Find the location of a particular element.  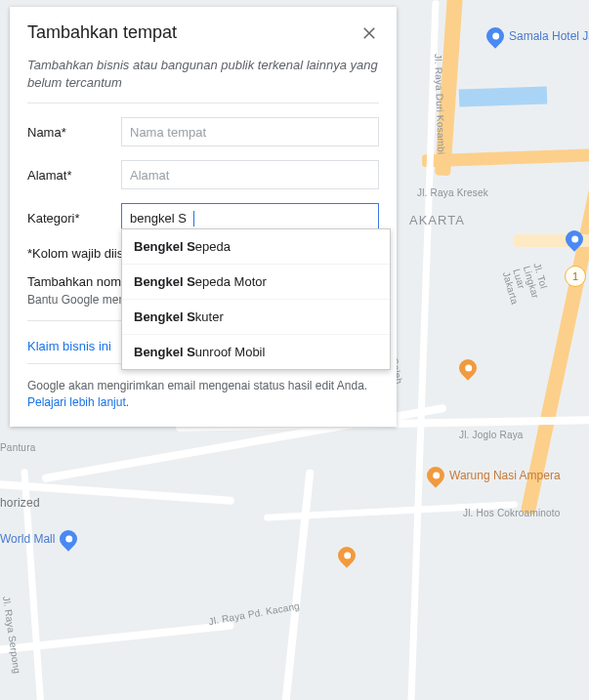

poi-label: World Mall is located at coordinates (27, 539).